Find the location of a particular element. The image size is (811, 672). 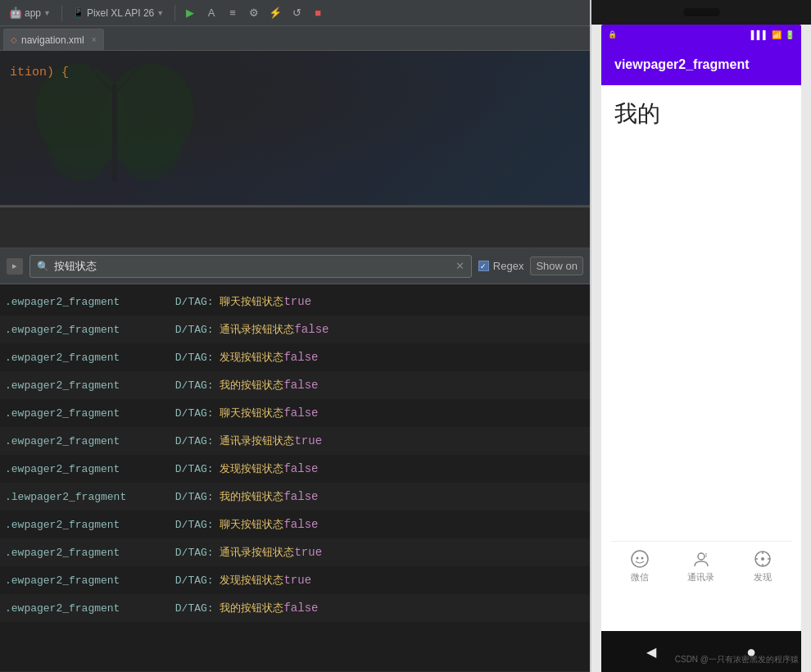

log-row-1: .ewpager2_fragment D/TAG: 通讯录按钮状态false is located at coordinates (295, 329).